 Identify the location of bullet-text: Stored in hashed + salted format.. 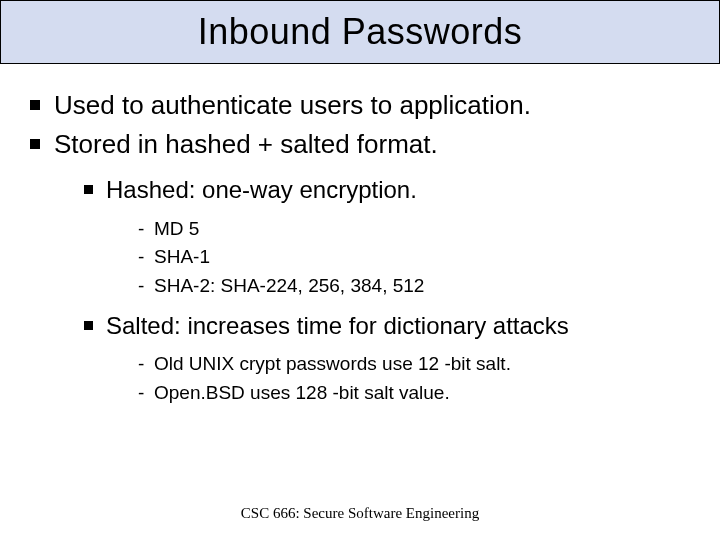
(246, 144).